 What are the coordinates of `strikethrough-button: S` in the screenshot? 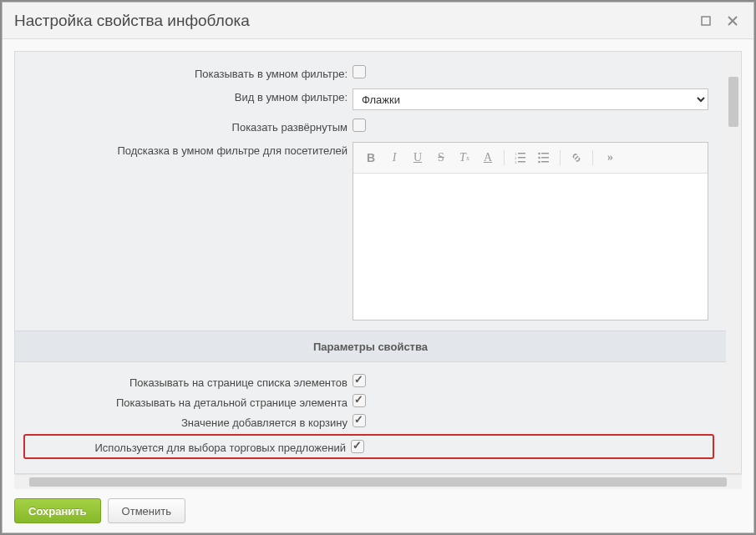 It's located at (441, 158).